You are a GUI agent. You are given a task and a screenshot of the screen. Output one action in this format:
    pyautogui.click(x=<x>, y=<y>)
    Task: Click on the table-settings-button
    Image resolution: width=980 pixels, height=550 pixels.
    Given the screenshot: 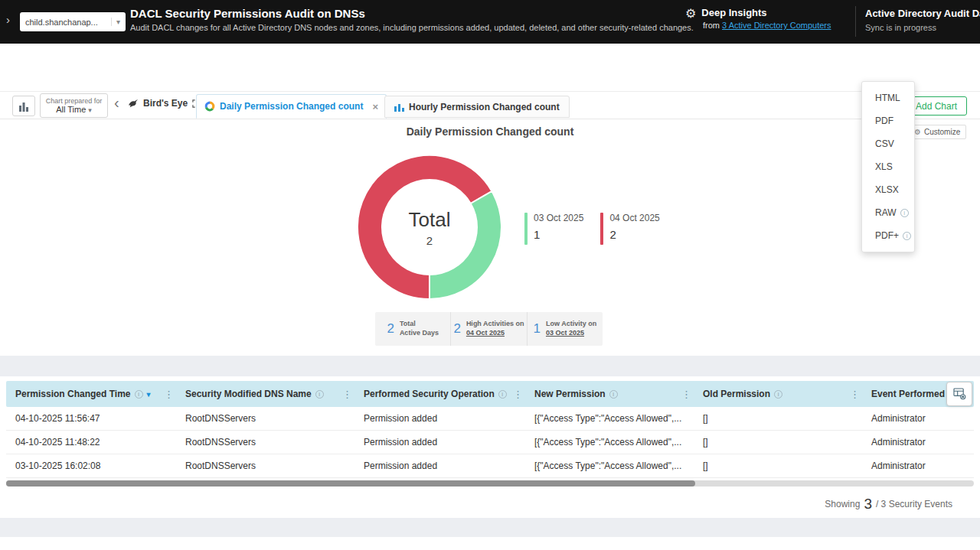 What is the action you would take?
    pyautogui.click(x=959, y=394)
    